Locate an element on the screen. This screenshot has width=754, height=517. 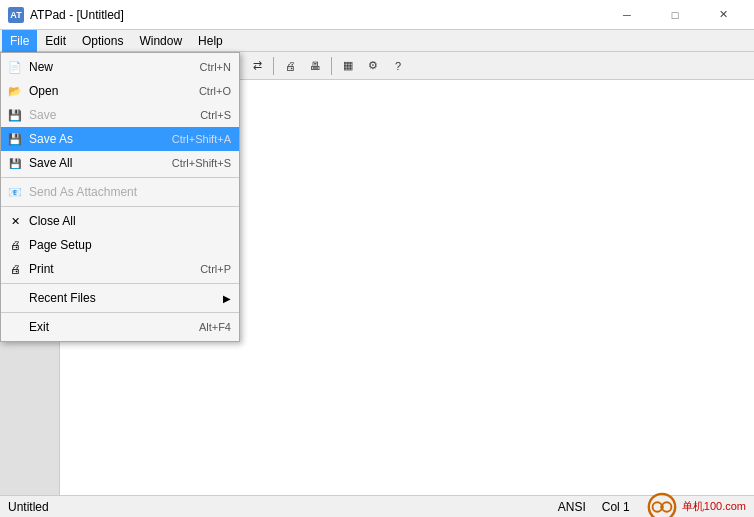
saveas-label: Save As is located at coordinates (51, 139).